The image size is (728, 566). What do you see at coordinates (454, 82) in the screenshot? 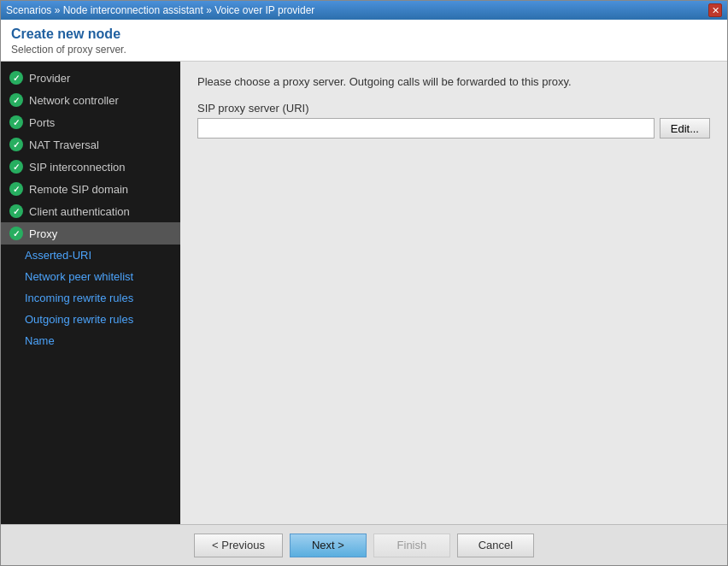
I see `description-text: Please choose a proxy server. Outgoing c…` at bounding box center [454, 82].